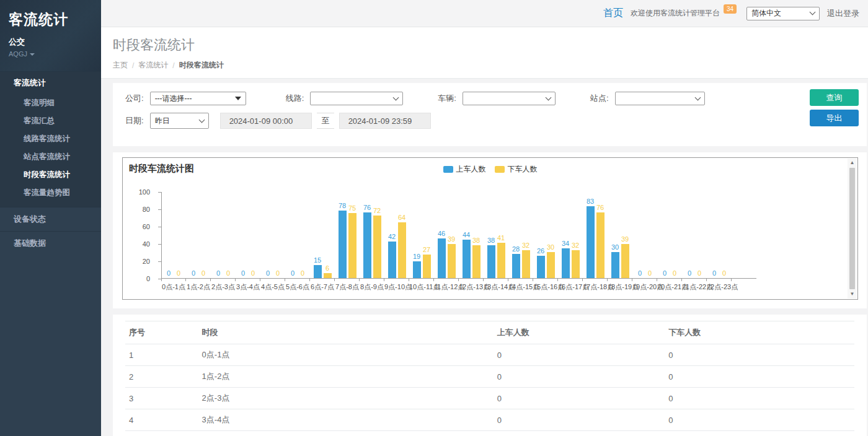 This screenshot has height=436, width=868. I want to click on chart-area: 020406080100 000000000000156787576724264…, so click(459, 235).